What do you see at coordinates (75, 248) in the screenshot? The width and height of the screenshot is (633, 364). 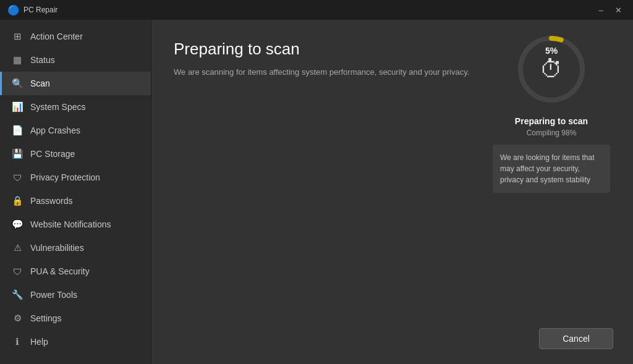 I see `sidebar-item-vulnerabilities: ⚠ Vulnerabilities` at bounding box center [75, 248].